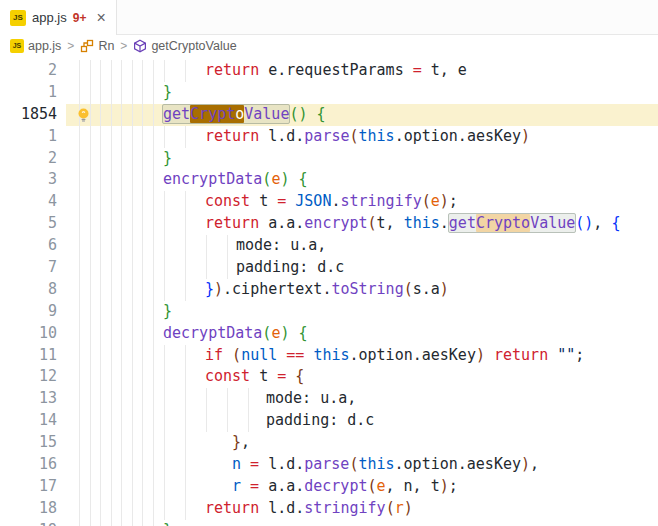  What do you see at coordinates (386, 465) in the screenshot?
I see `code-text: n = l.d.parse(this.option.aesKey),` at bounding box center [386, 465].